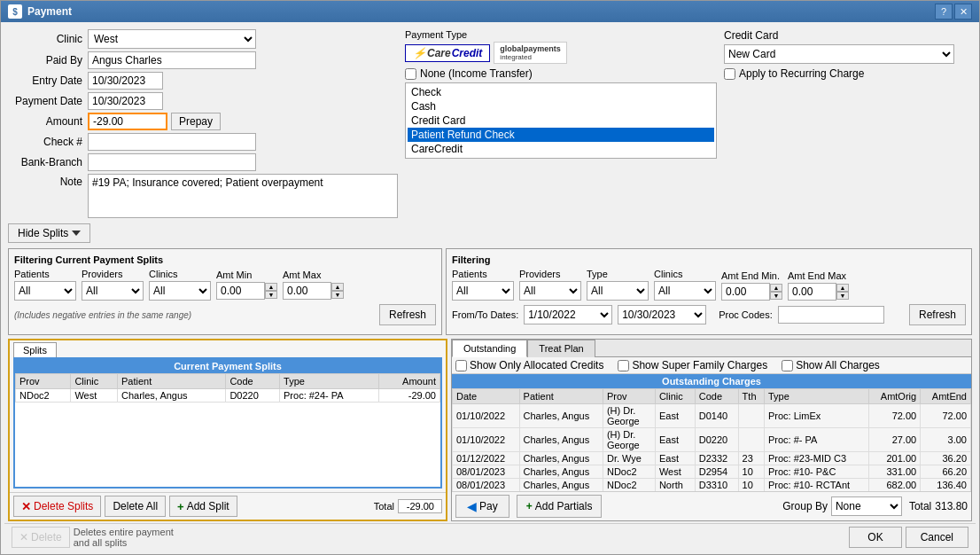 The height and width of the screenshot is (555, 980). What do you see at coordinates (618, 291) in the screenshot?
I see `r-type-select: All` at bounding box center [618, 291].